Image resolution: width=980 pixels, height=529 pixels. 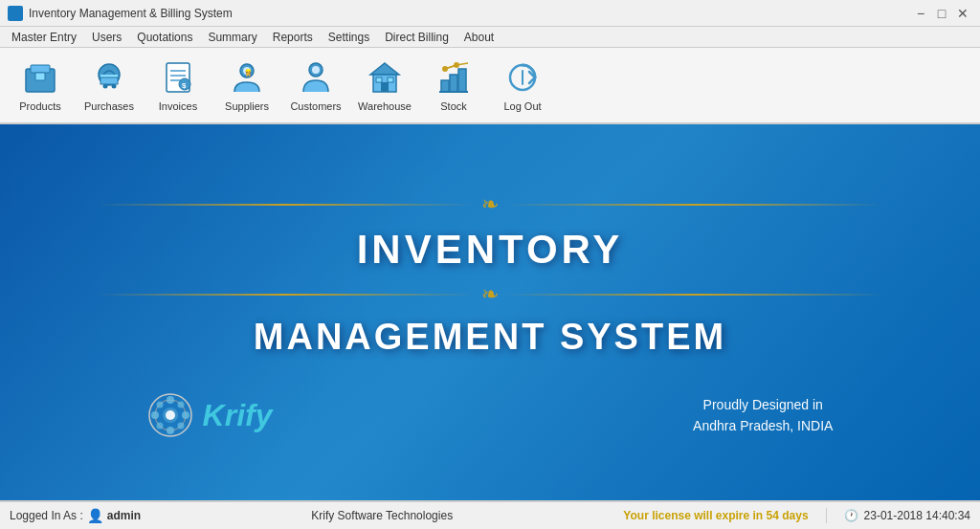 What do you see at coordinates (385, 77) in the screenshot?
I see `warehouse-icon` at bounding box center [385, 77].